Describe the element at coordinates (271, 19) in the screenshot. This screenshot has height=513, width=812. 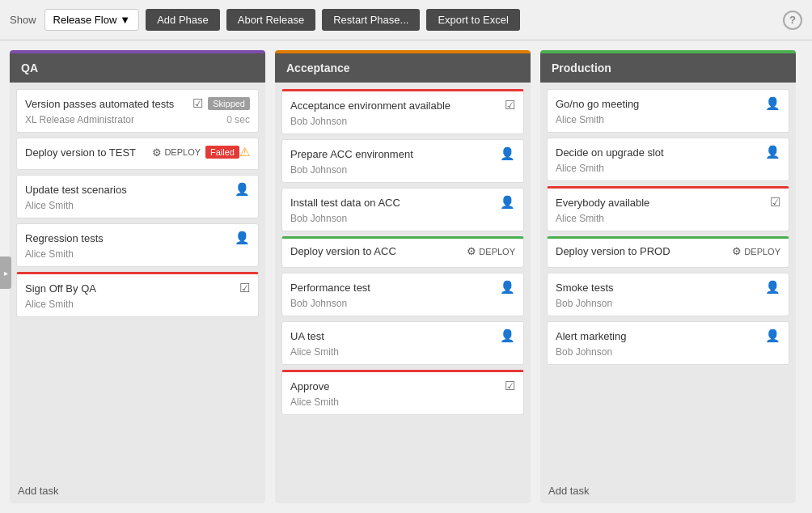
I see `abort-release-button: Abort Release` at that location.